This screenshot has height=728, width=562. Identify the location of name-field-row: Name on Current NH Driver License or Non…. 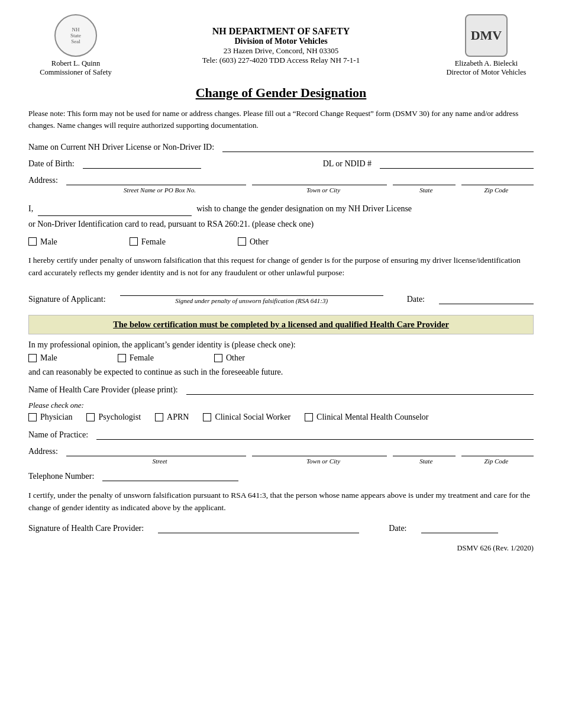
(281, 147).